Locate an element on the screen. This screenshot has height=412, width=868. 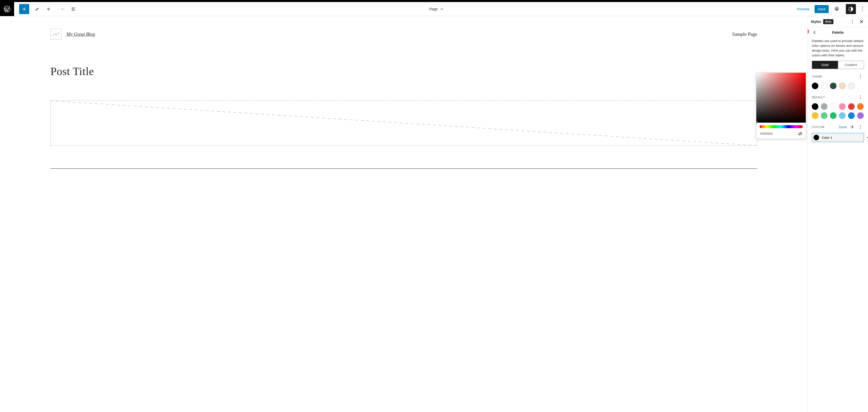
redo-button is located at coordinates (61, 9).